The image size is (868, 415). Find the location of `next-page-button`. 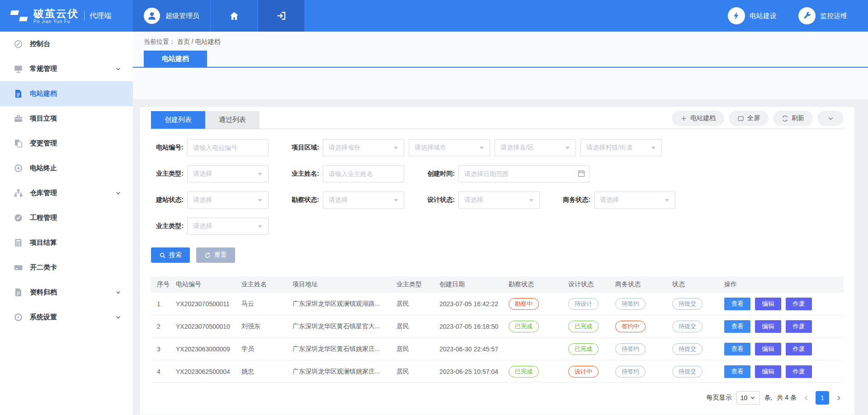

next-page-button is located at coordinates (839, 398).